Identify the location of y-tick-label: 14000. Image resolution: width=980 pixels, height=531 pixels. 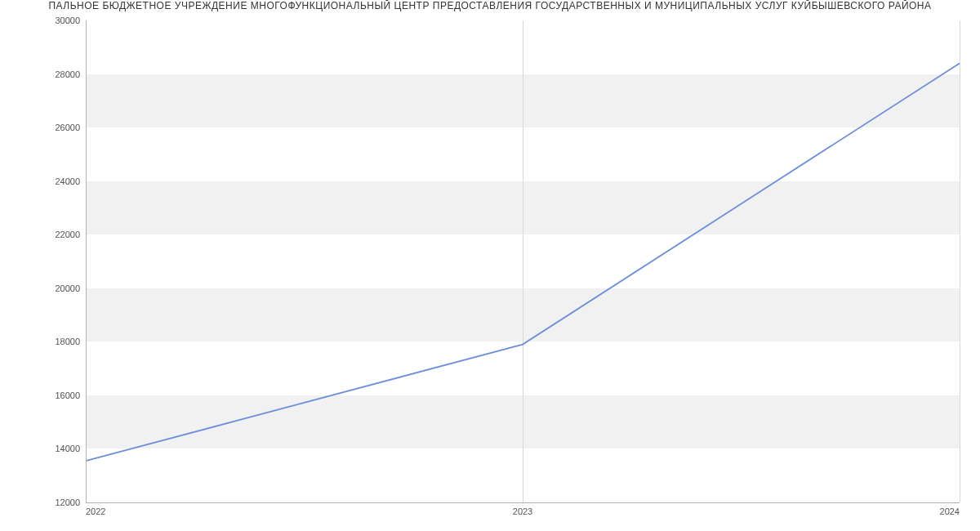
(43, 448).